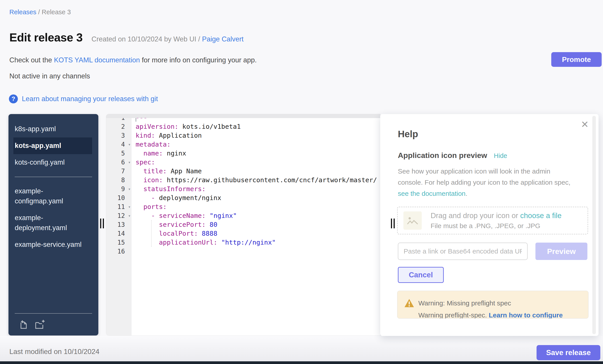  Describe the element at coordinates (243, 224) in the screenshot. I see `code-line: 13 servicePort: 80` at that location.